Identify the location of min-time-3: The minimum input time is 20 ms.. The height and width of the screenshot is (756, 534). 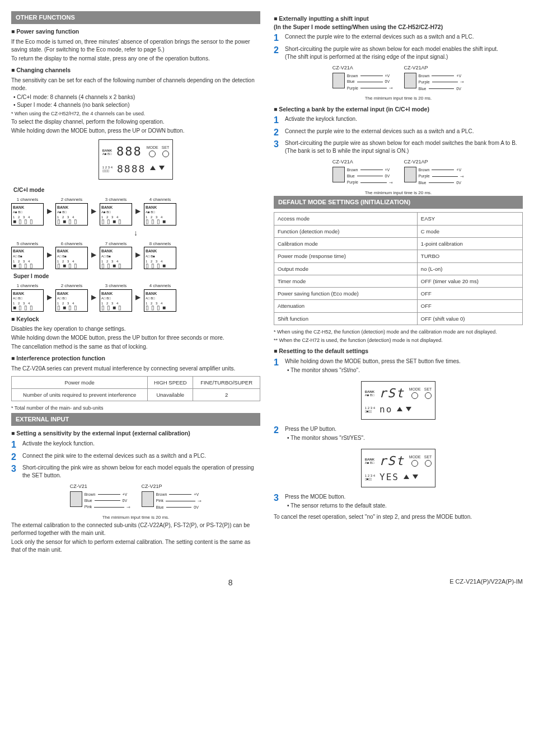
(399, 192).